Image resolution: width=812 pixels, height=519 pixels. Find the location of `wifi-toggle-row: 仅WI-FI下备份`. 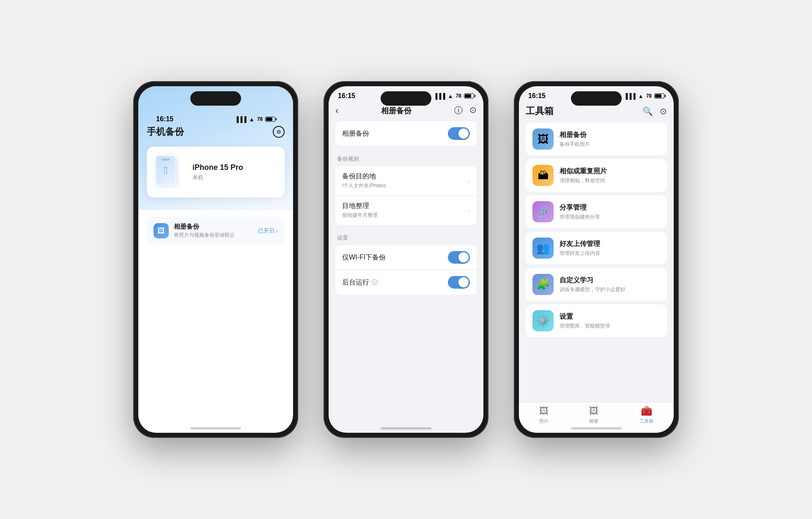

wifi-toggle-row: 仅WI-FI下备份 is located at coordinates (406, 258).